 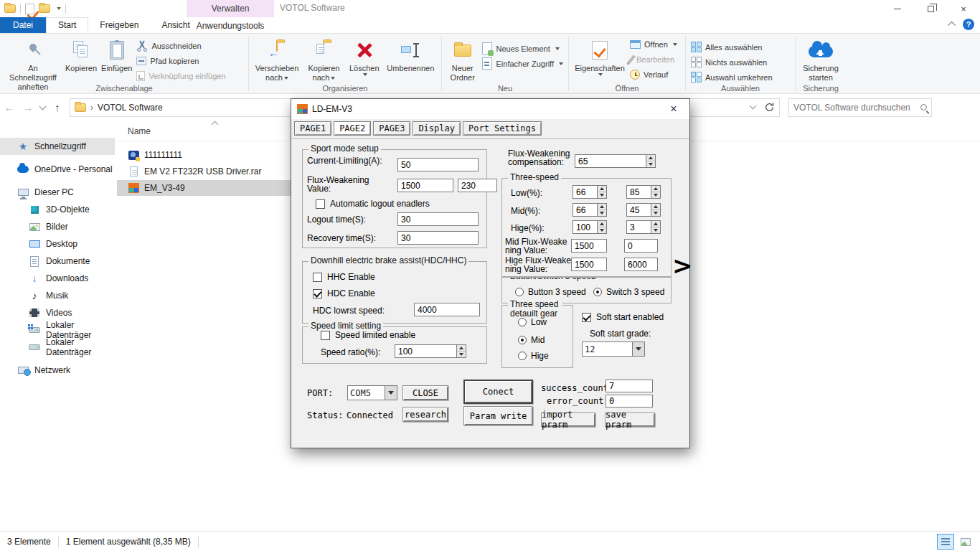 What do you see at coordinates (587, 317) in the screenshot?
I see `soft-start-enabled-checkbox` at bounding box center [587, 317].